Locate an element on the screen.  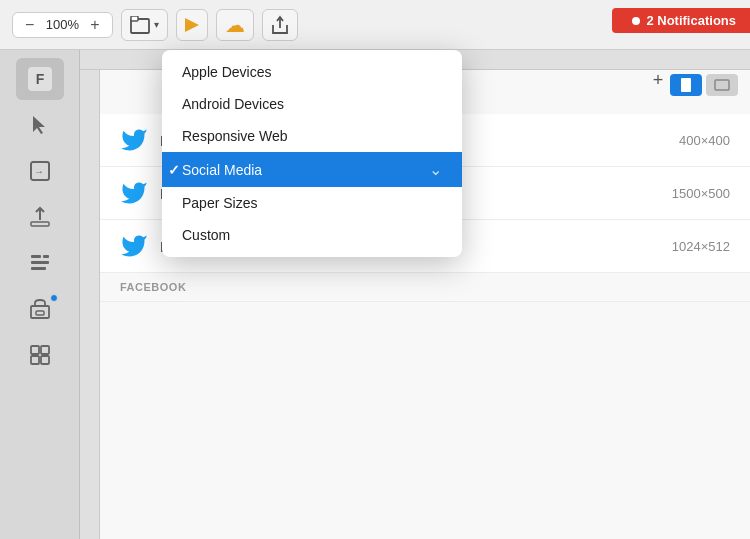
sidebar-item-upload is located at coordinates (40, 217).